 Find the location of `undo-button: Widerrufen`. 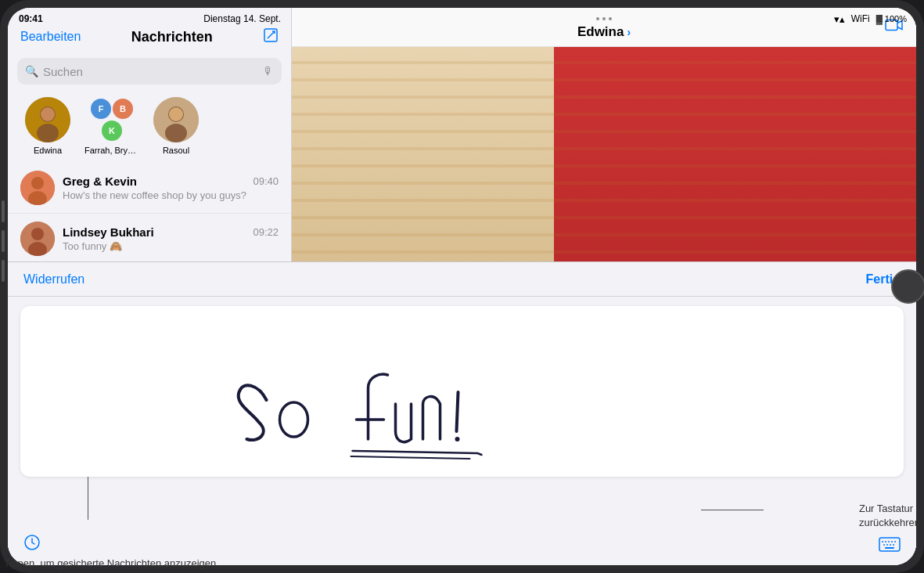

undo-button: Widerrufen is located at coordinates (54, 279).